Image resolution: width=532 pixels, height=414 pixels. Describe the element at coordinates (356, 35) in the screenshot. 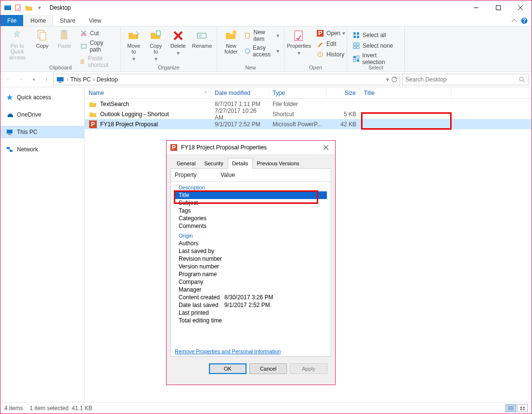

I see `select-all-icon` at that location.